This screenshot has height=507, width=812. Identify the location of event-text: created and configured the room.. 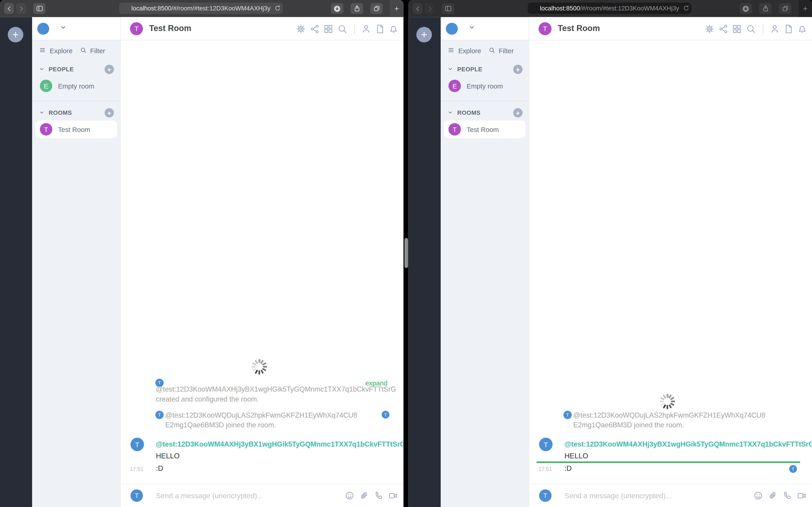
(207, 399).